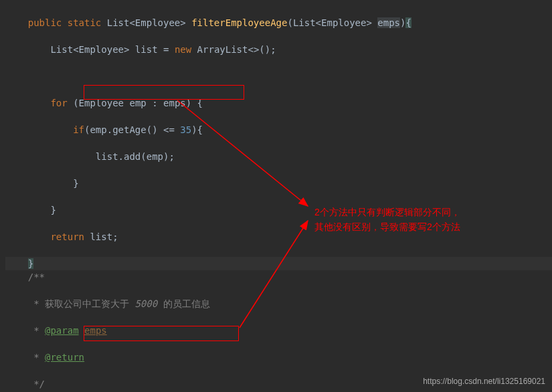 This screenshot has width=552, height=392. I want to click on annotation-line1: 2个方法中只有判断逻辑部分不同，, so click(387, 212).